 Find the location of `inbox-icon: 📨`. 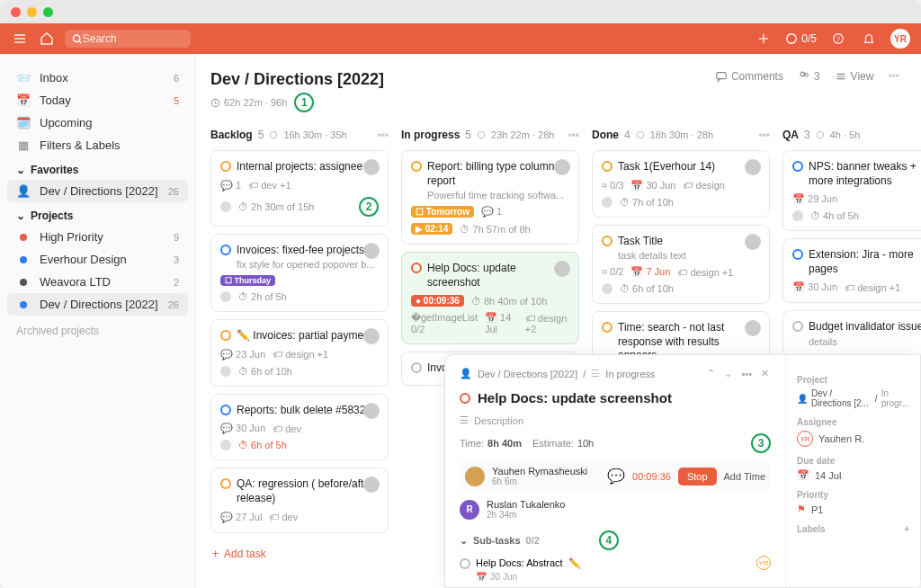

inbox-icon: 📨 is located at coordinates (23, 77).